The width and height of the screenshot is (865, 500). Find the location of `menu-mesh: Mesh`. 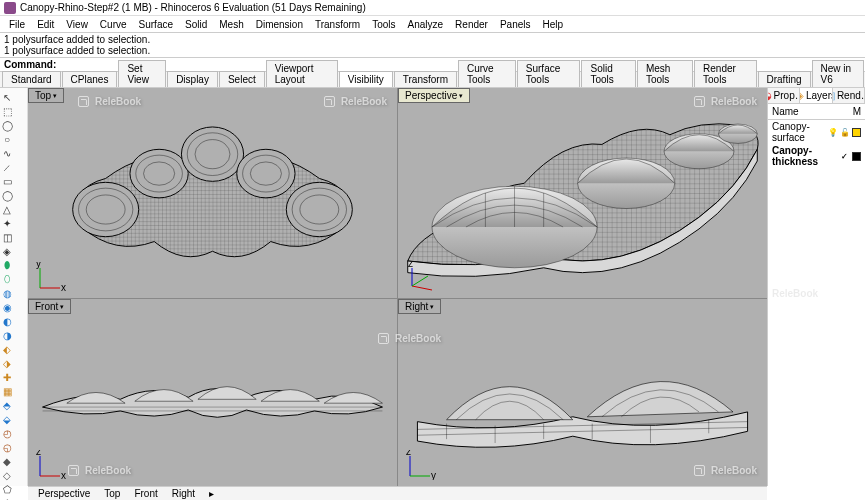

menu-mesh: Mesh is located at coordinates (231, 24).